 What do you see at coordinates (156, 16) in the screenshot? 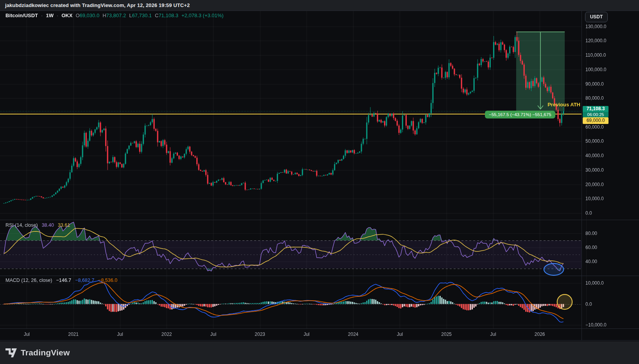
I see `close-key: C` at bounding box center [156, 16].